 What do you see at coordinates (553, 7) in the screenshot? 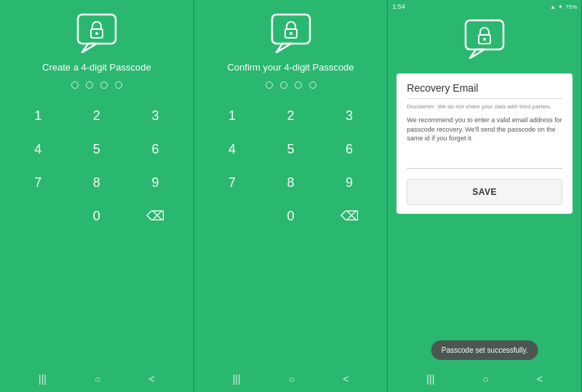
I see `signal-icon: ▲` at bounding box center [553, 7].